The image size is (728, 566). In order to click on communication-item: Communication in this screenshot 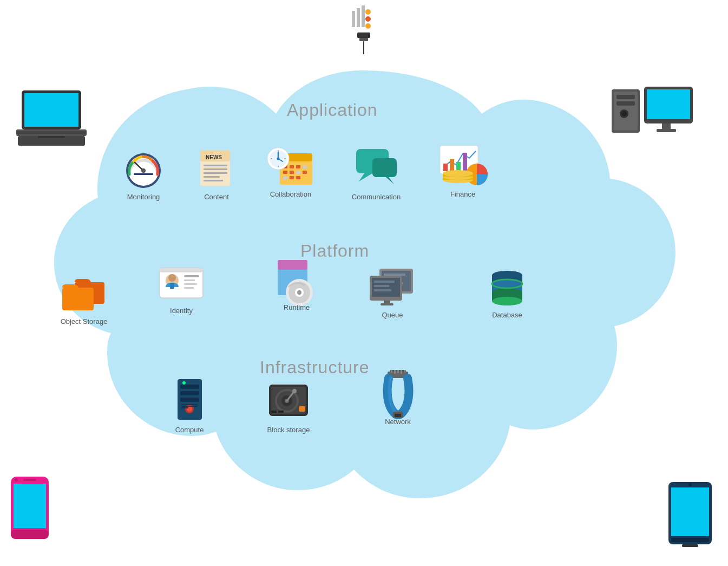, I will do `click(376, 173)`.